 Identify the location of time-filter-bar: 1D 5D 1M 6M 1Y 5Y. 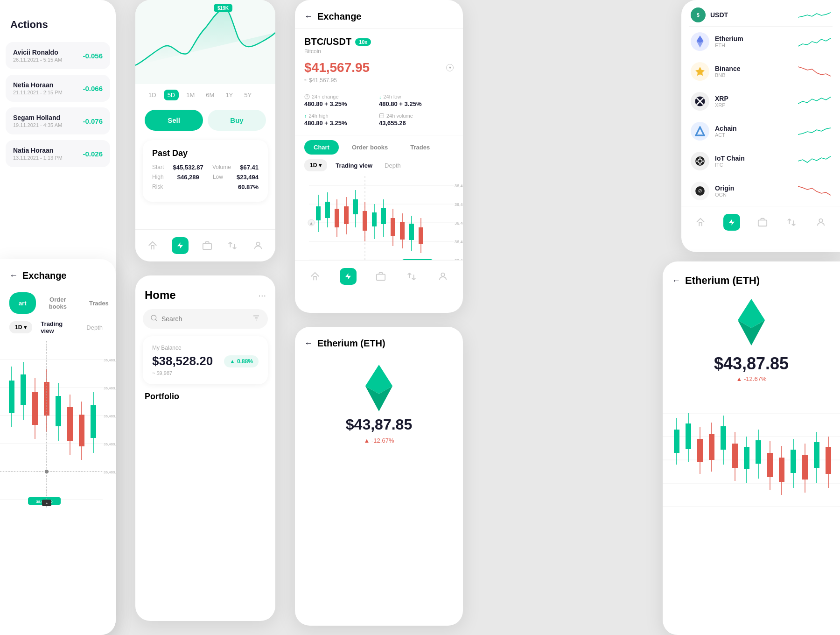
(205, 95).